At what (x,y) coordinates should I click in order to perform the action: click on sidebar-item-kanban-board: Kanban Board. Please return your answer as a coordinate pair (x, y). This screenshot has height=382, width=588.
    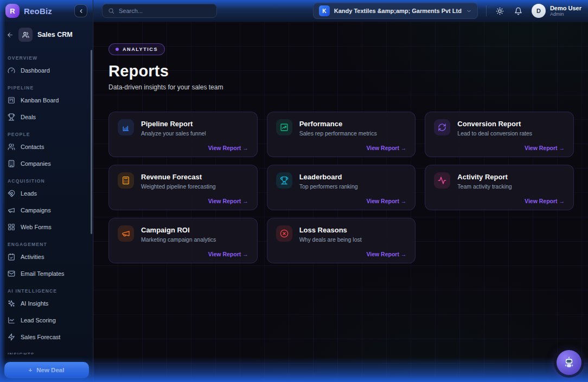
    Looking at the image, I should click on (47, 100).